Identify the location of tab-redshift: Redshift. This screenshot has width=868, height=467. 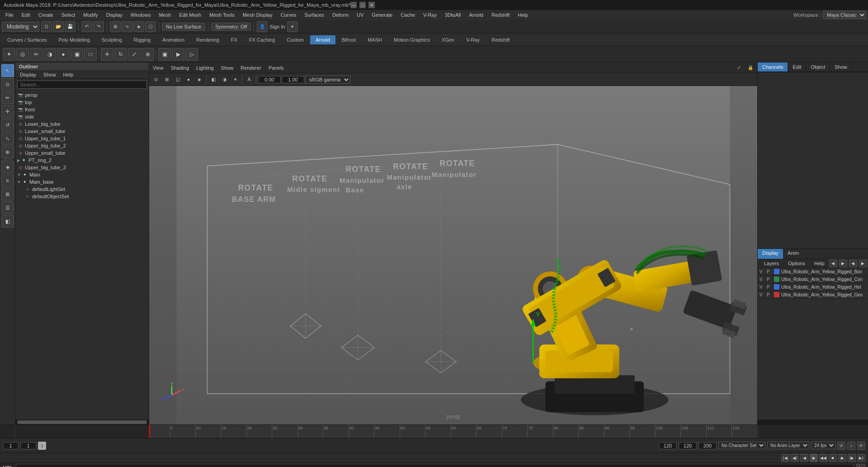
(500, 40).